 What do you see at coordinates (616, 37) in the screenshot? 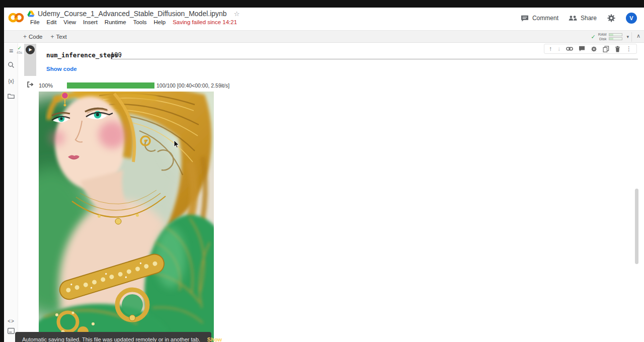
I see `resource-bars` at bounding box center [616, 37].